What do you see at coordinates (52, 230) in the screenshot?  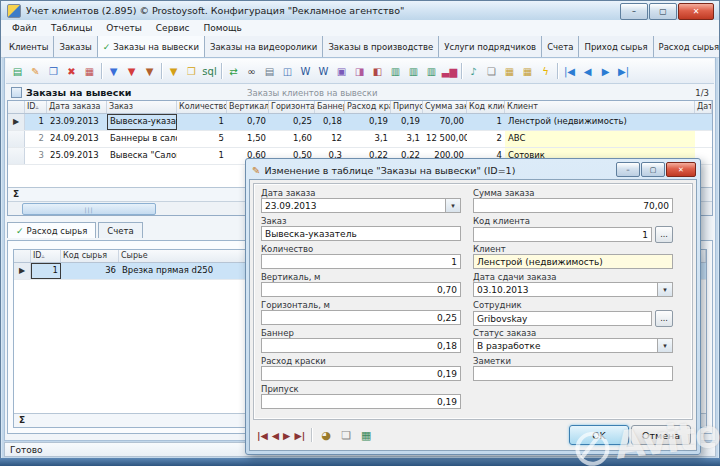 I see `subtab-supply-out: ✓Расход сырья` at bounding box center [52, 230].